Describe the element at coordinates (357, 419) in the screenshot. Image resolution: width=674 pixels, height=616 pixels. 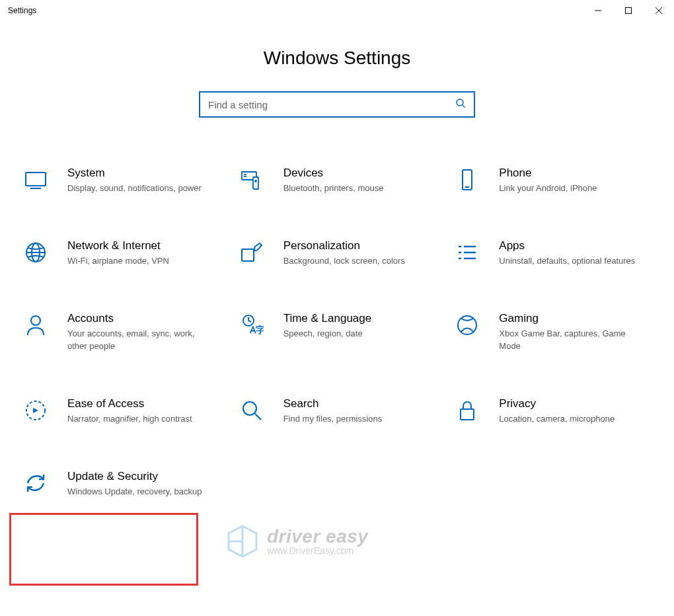
I see `tile-desc: Find my files, permissions` at that location.